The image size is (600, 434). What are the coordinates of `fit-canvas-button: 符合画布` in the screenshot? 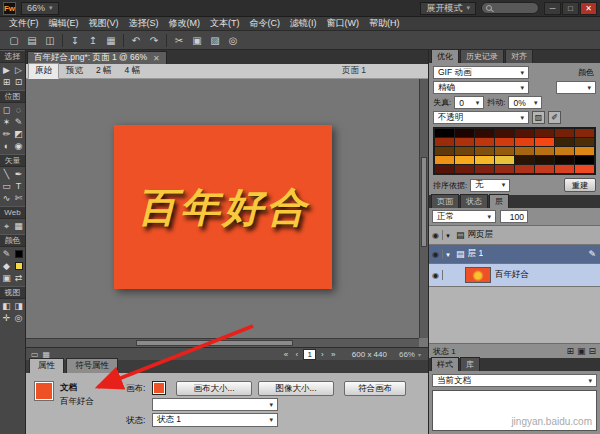 It's located at (375, 388).